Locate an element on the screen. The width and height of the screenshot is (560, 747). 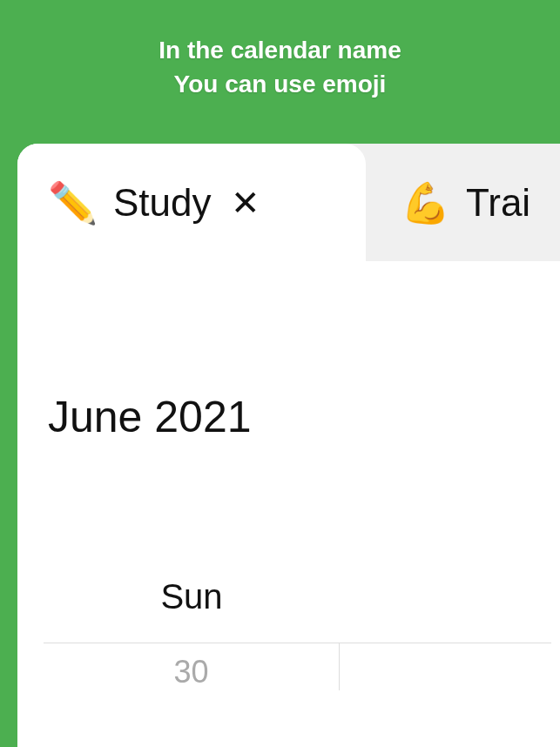
promo-line-2: You can use emoji is located at coordinates (280, 84).